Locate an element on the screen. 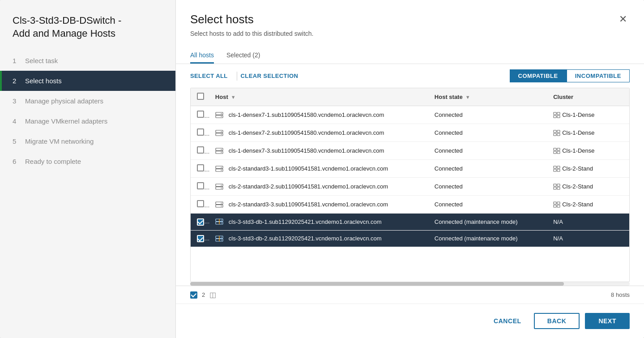 This screenshot has height=338, width=644. horizontal-scrollbar is located at coordinates (410, 284).